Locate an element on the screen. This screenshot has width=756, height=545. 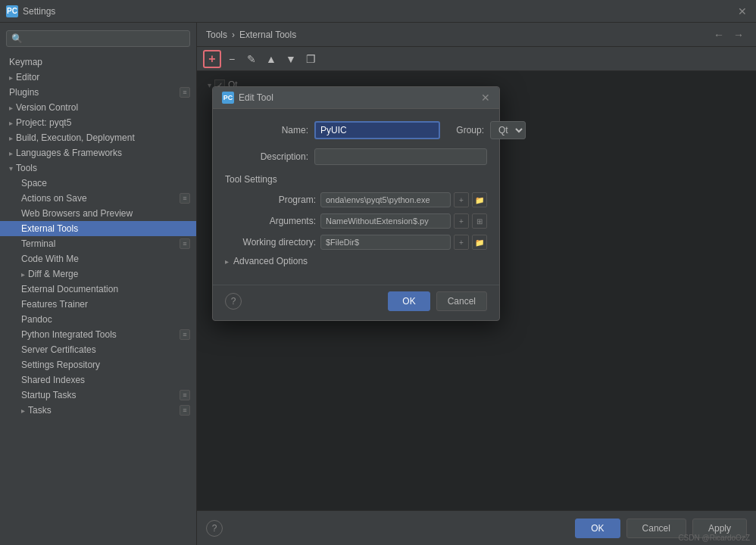
apply-button: Apply is located at coordinates (720, 528).